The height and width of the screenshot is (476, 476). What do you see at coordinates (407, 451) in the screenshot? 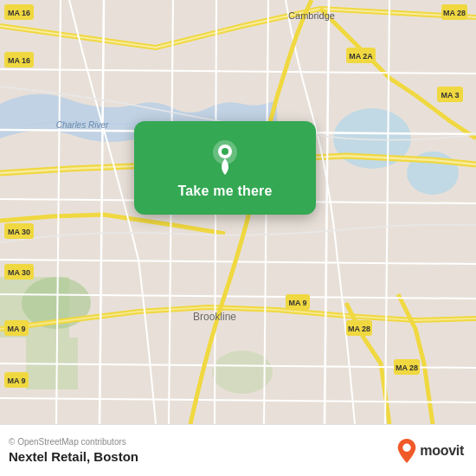
I see `moovit-pin-icon` at bounding box center [407, 451].